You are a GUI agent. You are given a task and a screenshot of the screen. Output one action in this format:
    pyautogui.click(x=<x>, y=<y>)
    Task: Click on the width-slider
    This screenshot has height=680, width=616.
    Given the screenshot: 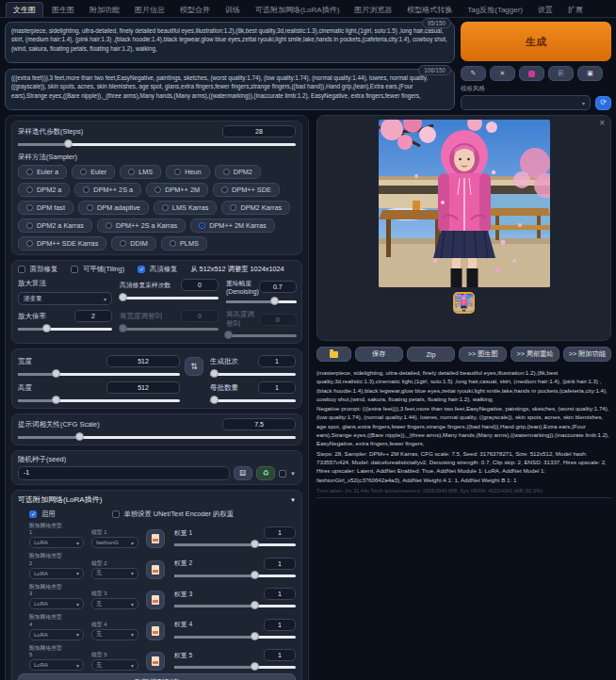 What is the action you would take?
    pyautogui.click(x=99, y=374)
    